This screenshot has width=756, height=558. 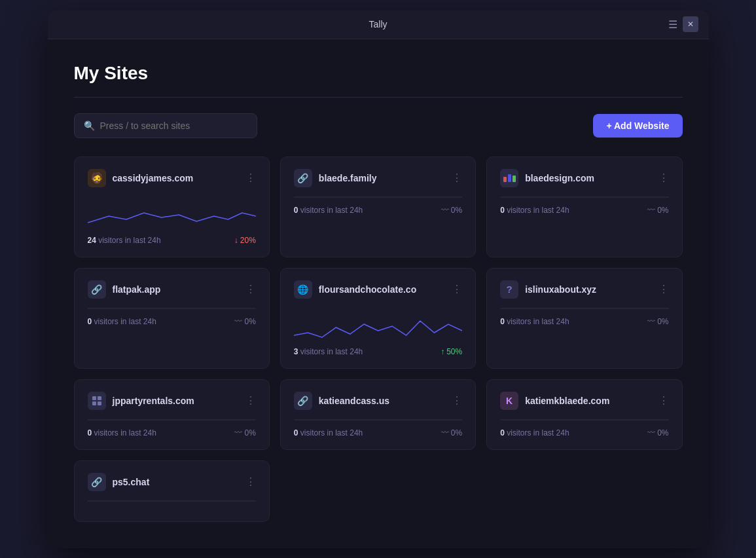 What do you see at coordinates (378, 178) in the screenshot?
I see `card-header: 🔗 blaede.family ⋮` at bounding box center [378, 178].